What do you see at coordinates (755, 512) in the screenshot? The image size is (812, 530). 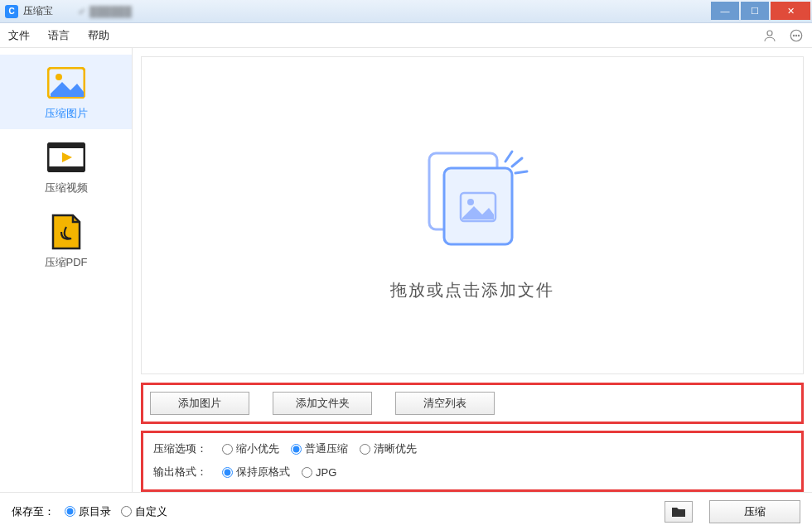 I see `compress-button: 压缩` at bounding box center [755, 512].